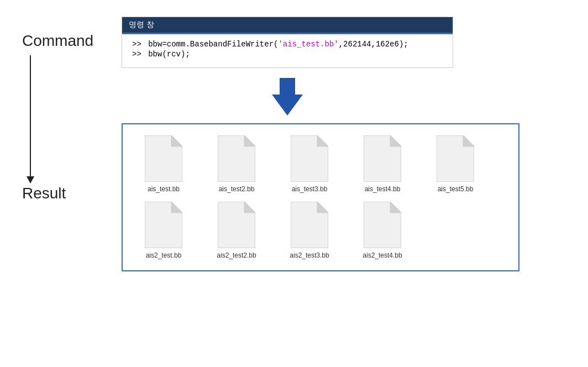  Describe the element at coordinates (309, 255) in the screenshot. I see `file-name: ais2_test3.bb` at that location.